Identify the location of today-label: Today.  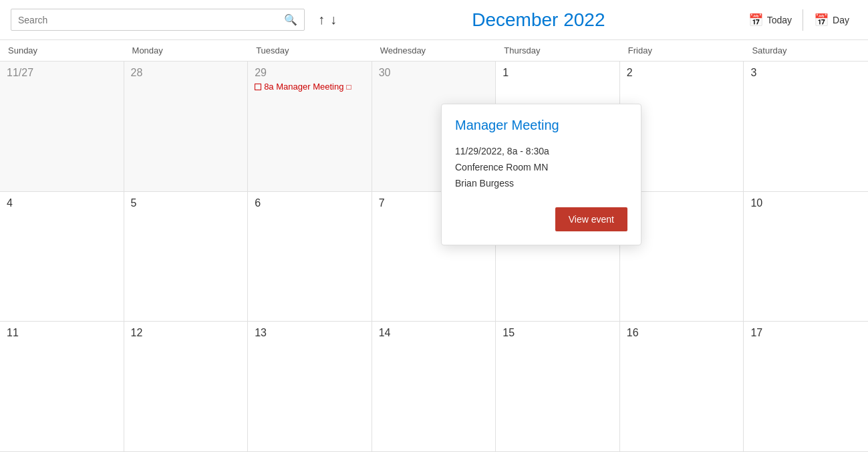
(779, 20).